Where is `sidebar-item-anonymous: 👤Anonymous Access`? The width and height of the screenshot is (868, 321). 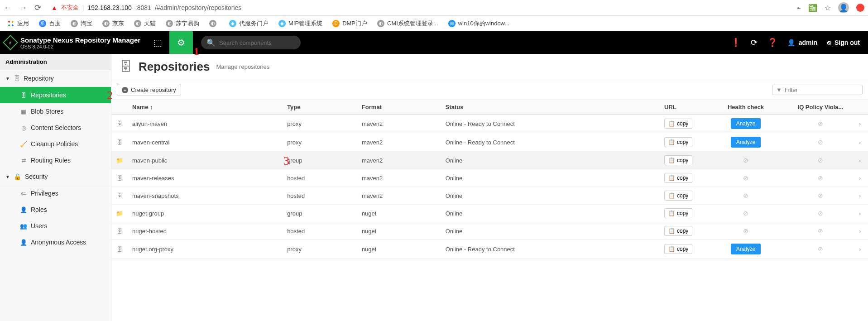
sidebar-item-anonymous: 👤Anonymous Access is located at coordinates (55, 242).